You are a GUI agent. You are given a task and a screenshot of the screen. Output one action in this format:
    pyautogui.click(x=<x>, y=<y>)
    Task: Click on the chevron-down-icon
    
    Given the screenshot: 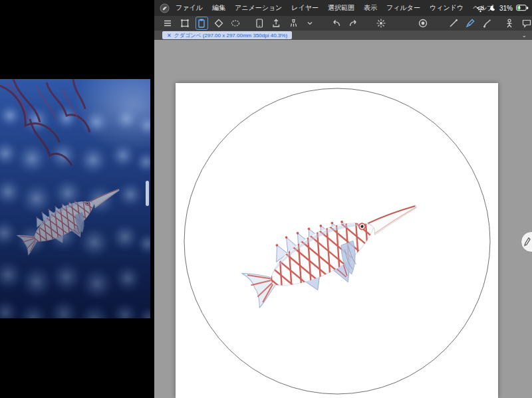 What is the action you would take?
    pyautogui.click(x=310, y=23)
    